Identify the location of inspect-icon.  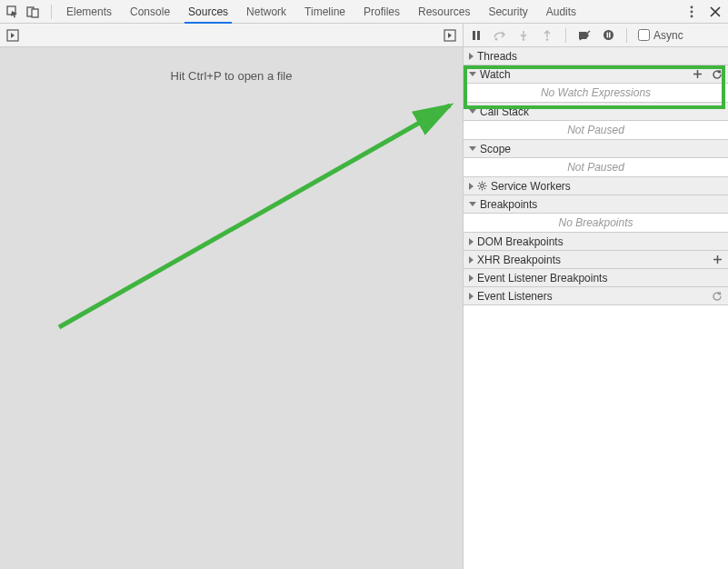
(13, 12).